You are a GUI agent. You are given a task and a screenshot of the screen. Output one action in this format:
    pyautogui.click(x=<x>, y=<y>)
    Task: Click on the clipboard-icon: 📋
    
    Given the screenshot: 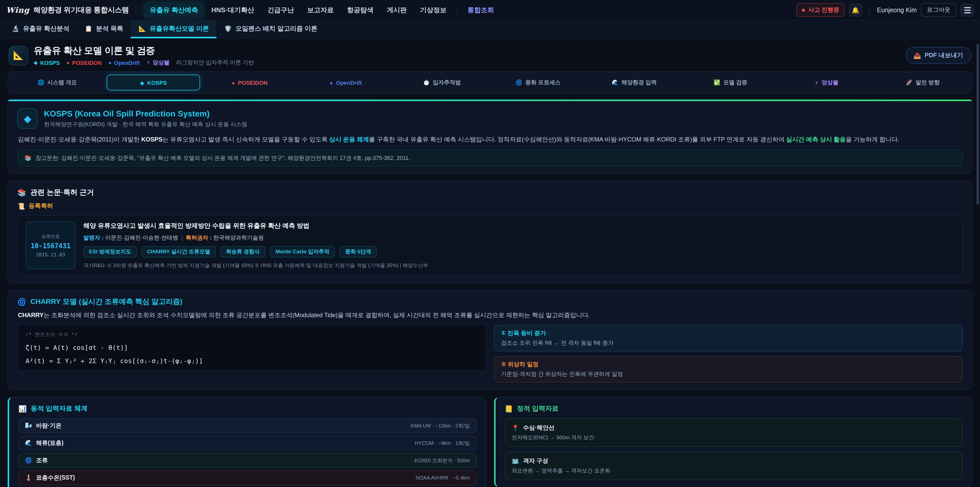 What is the action you would take?
    pyautogui.click(x=89, y=29)
    